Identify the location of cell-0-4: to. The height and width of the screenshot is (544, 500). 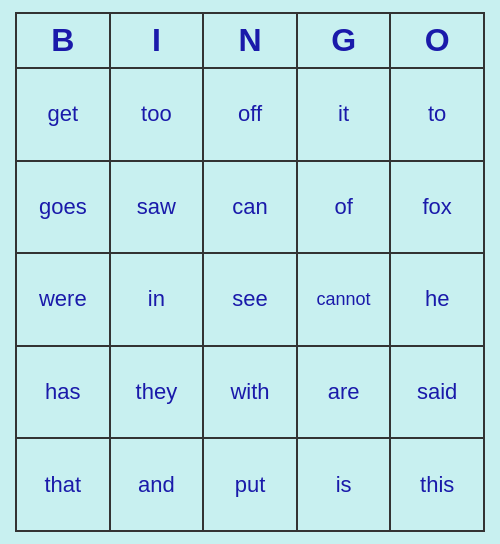
(437, 114).